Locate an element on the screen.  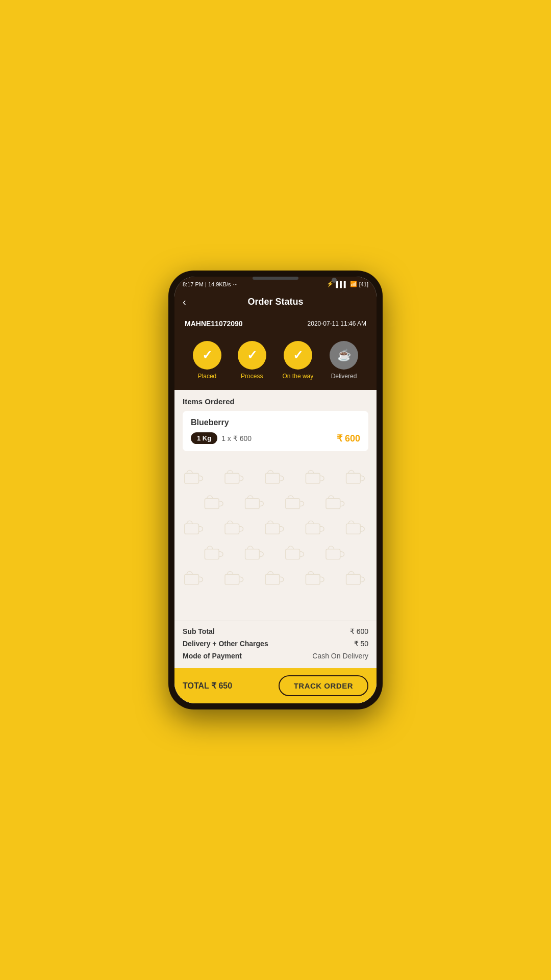
content-area: Items Ordered Blueberry 1 Kg 1 x ₹ 600 ₹… is located at coordinates (276, 547).